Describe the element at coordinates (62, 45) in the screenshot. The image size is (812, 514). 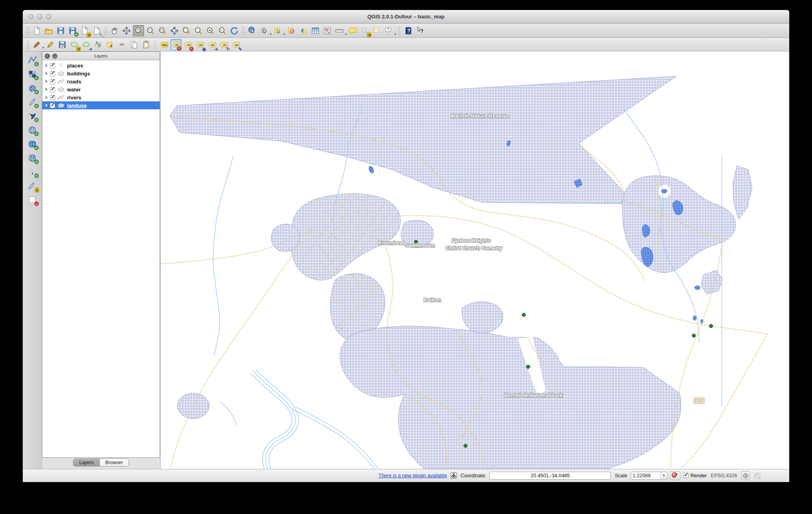
I see `save-layer-edits-button` at that location.